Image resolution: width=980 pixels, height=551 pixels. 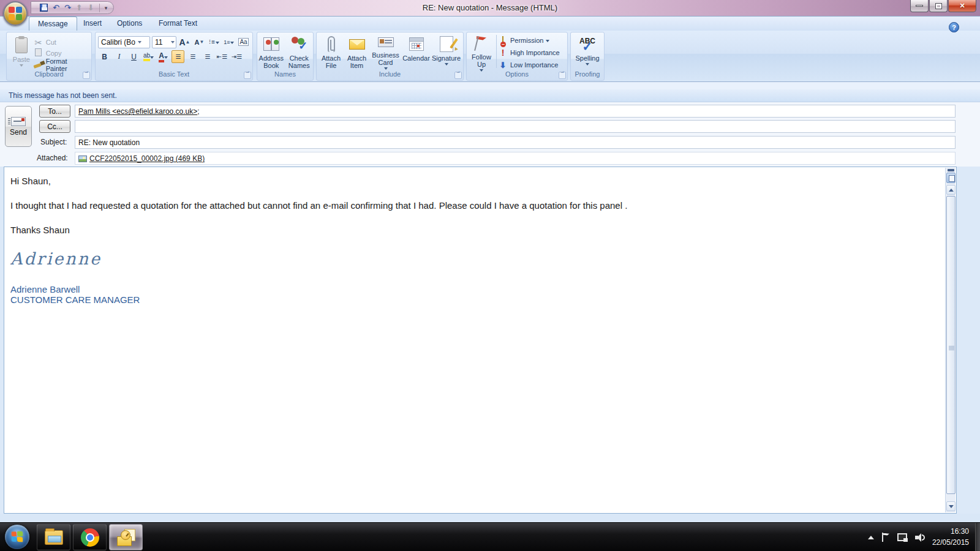 I want to click on address-book-icon, so click(x=271, y=44).